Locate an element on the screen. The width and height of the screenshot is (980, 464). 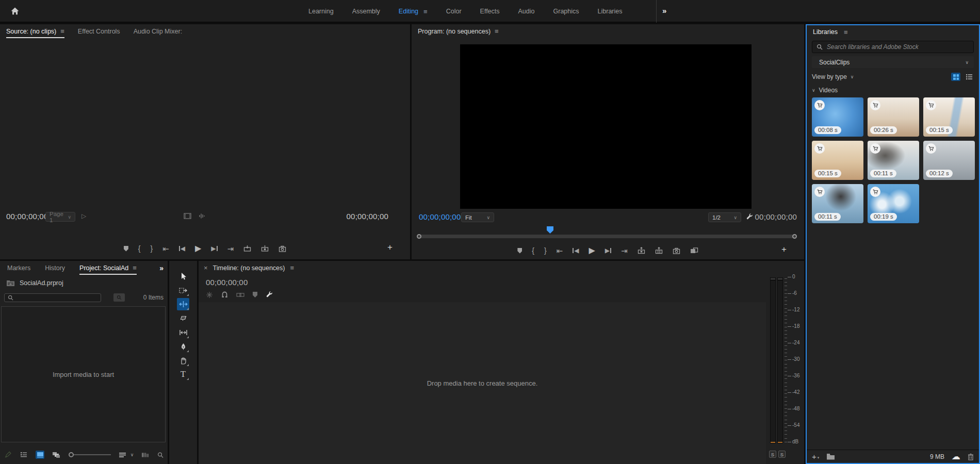
workspace-tab-editing: Editing is located at coordinates (409, 11).